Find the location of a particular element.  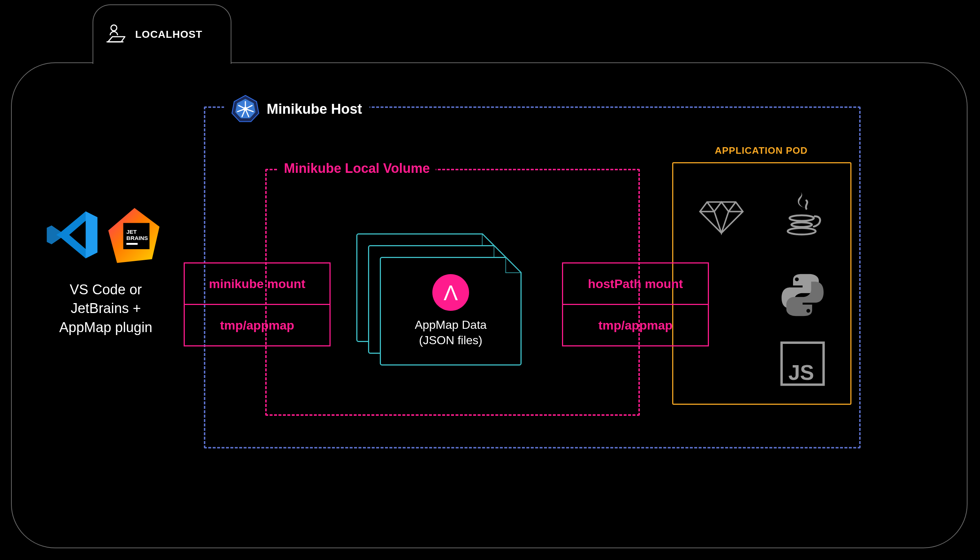

appmap-data-caption: AppMap Data (JSON files) is located at coordinates (450, 333).